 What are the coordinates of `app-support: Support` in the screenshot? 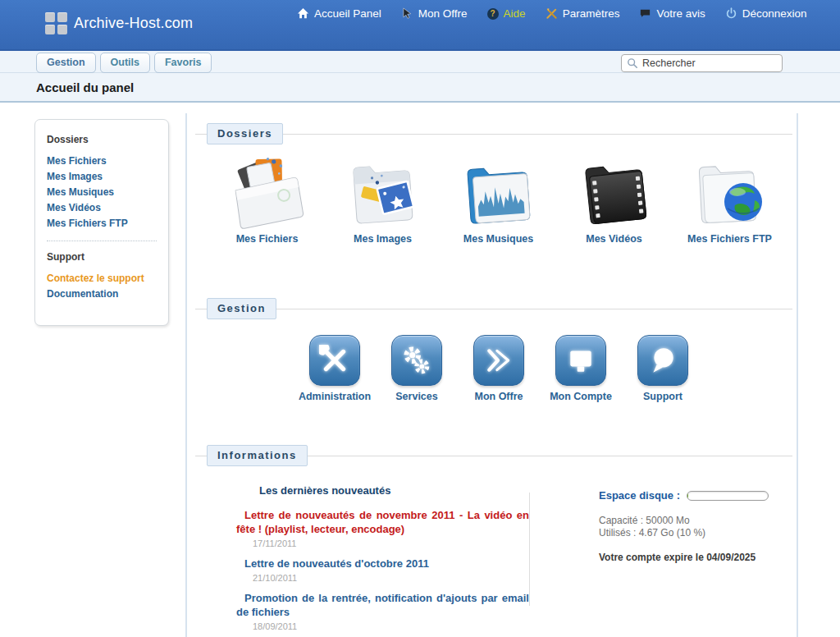 It's located at (663, 369).